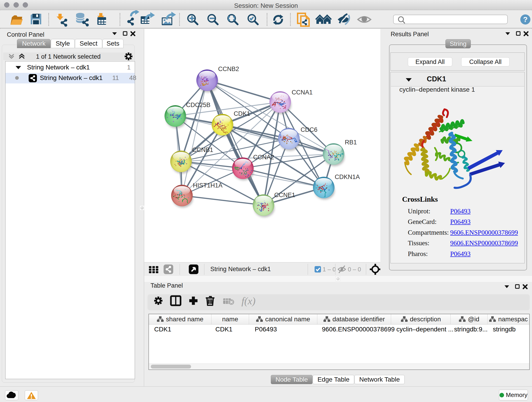 This screenshot has height=402, width=532. What do you see at coordinates (302, 92) in the screenshot?
I see `svg-text: CCNA1` at bounding box center [302, 92].